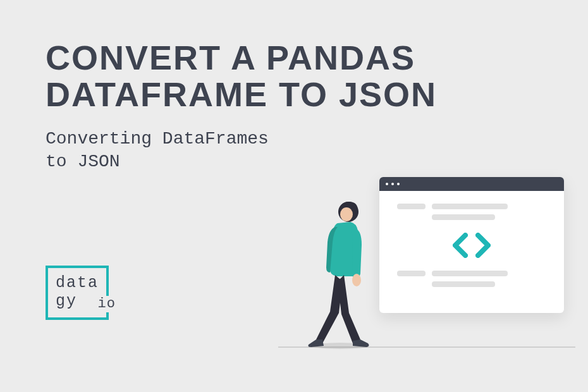 The width and height of the screenshot is (588, 392). What do you see at coordinates (157, 139) in the screenshot?
I see `subtitle-line-1: Converting DataFrames` at bounding box center [157, 139].